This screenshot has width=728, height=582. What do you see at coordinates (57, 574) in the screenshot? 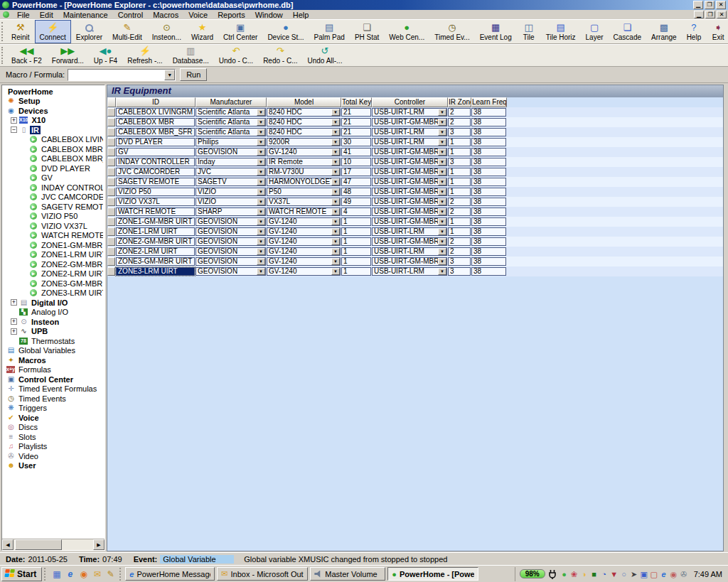
I see `show-desktop-icon: ▦` at bounding box center [57, 574].